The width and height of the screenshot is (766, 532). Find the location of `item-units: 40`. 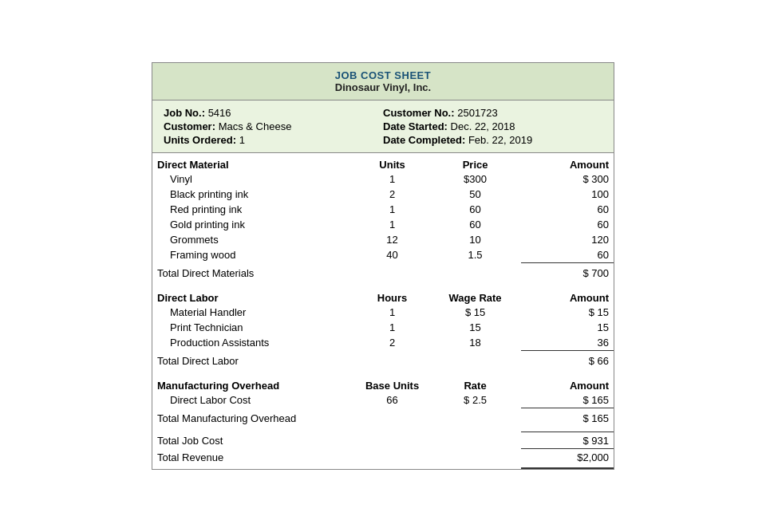

item-units: 40 is located at coordinates (392, 255).